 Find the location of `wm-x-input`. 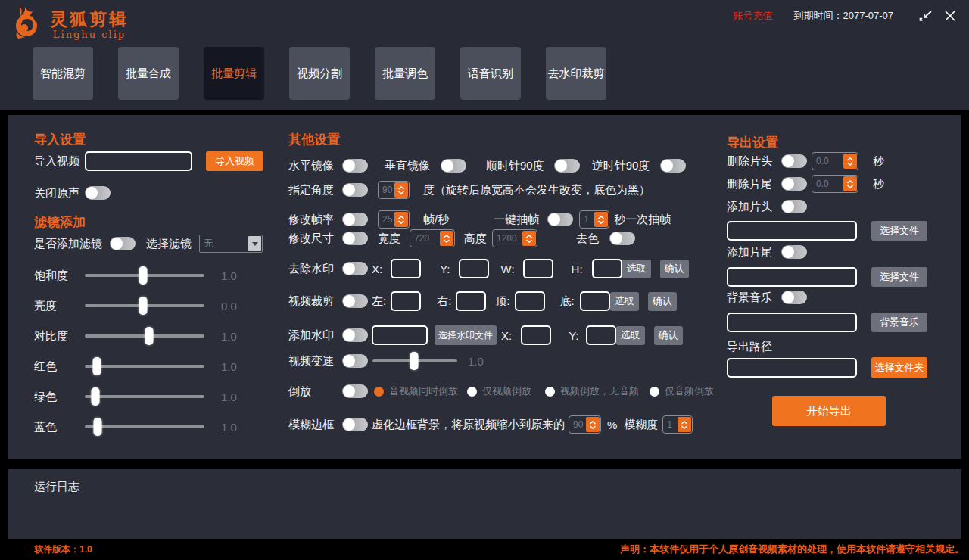

wm-x-input is located at coordinates (406, 269).